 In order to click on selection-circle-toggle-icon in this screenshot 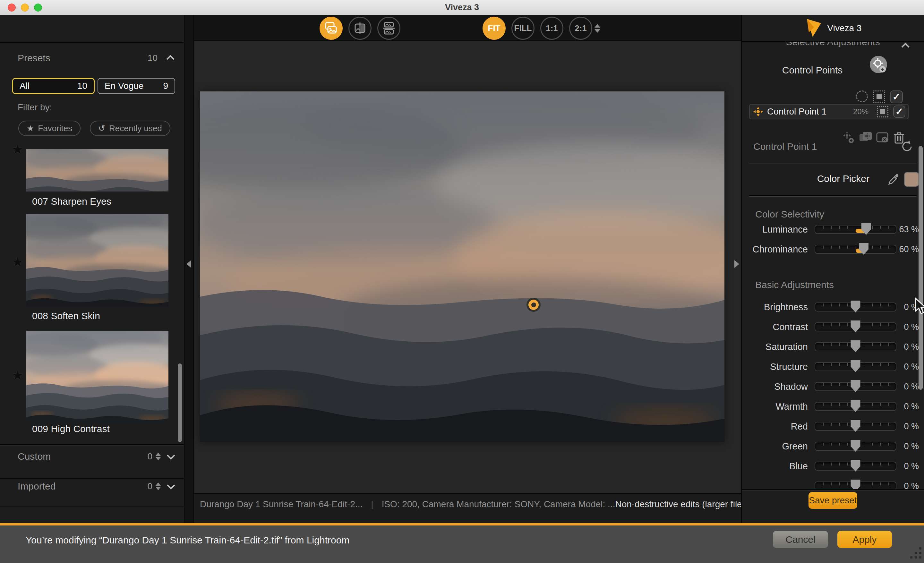, I will do `click(862, 96)`.